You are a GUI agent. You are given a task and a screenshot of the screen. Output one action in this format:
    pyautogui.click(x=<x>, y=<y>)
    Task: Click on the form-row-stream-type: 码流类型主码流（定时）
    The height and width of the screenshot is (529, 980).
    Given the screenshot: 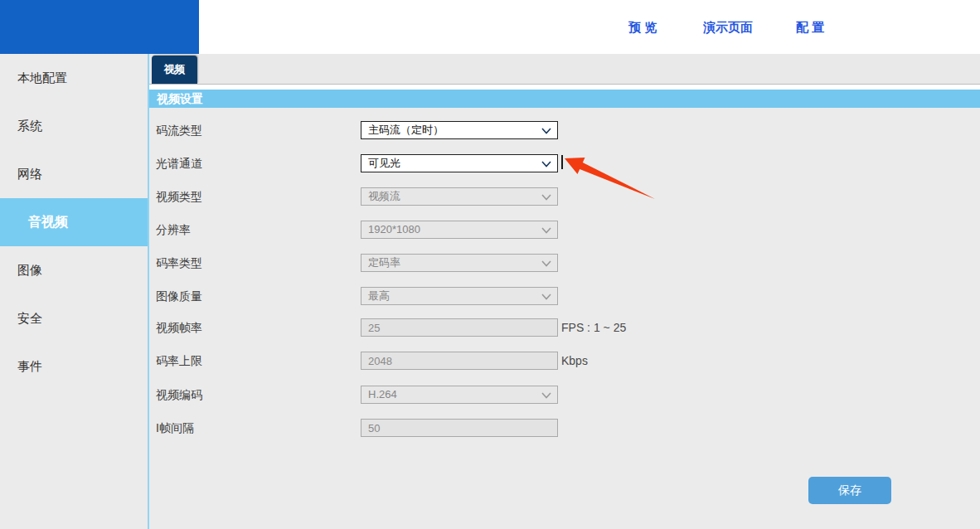 What is the action you would take?
    pyautogui.click(x=566, y=130)
    